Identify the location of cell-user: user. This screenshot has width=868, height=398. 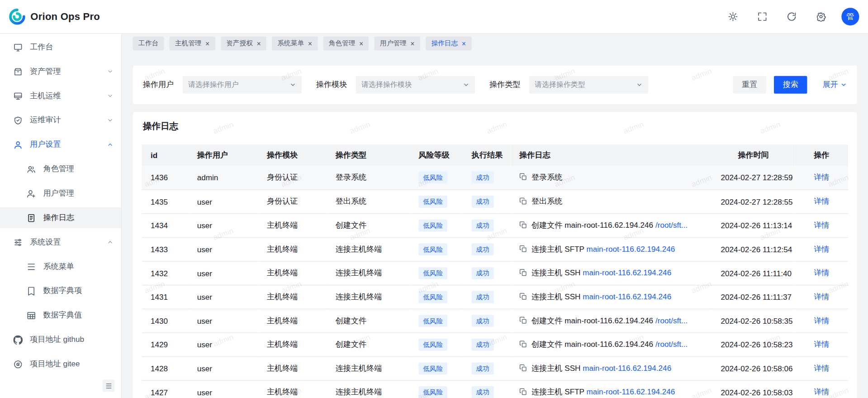
(223, 369).